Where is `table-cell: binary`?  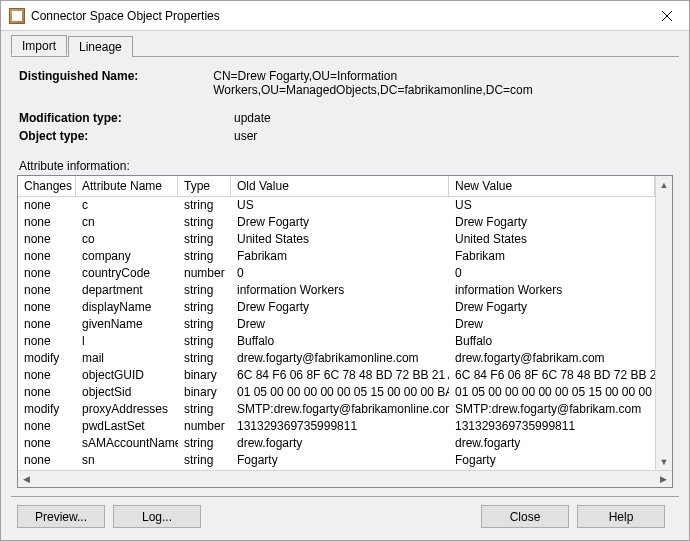
table-cell: binary is located at coordinates (204, 392).